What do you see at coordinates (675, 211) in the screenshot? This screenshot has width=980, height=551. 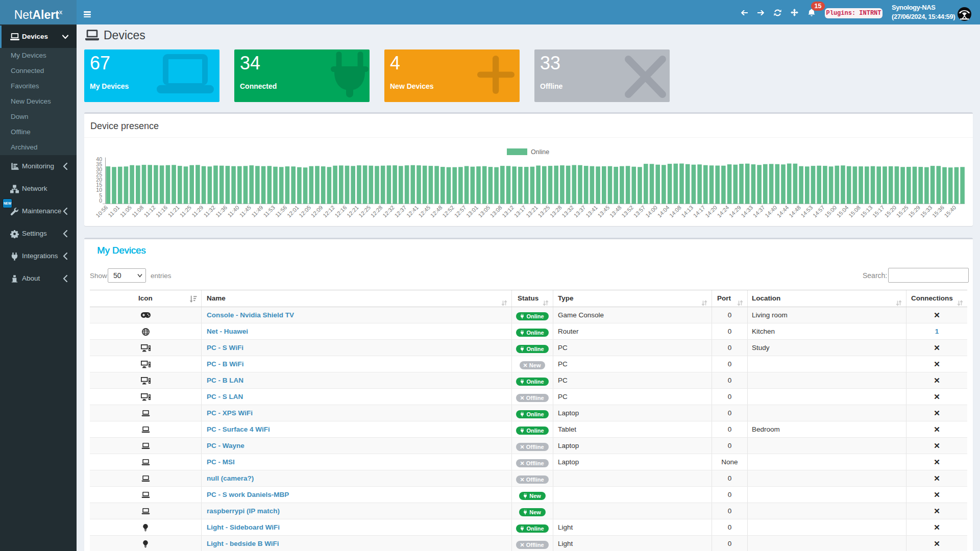 I see `svg-text: 14:08` at bounding box center [675, 211].